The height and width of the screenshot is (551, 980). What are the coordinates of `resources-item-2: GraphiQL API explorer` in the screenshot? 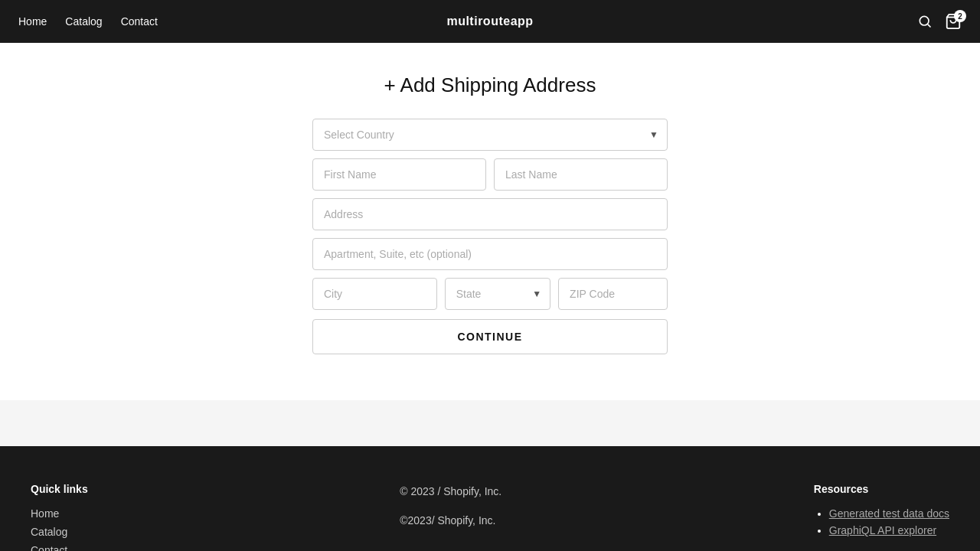 It's located at (890, 530).